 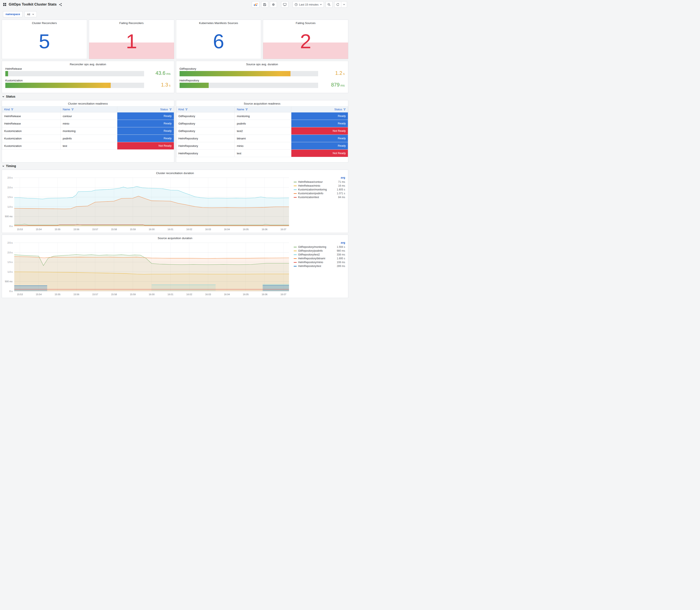 What do you see at coordinates (317, 197) in the screenshot?
I see `series-name: Kustomization/test` at bounding box center [317, 197].